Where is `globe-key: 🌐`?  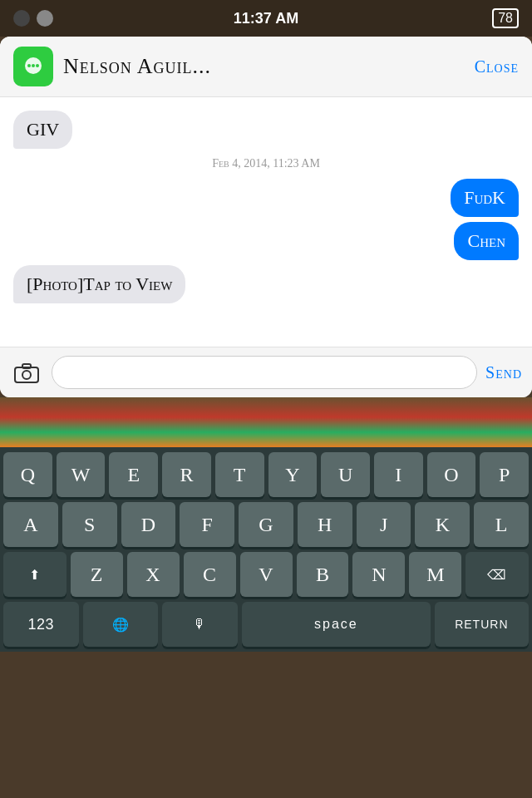 globe-key: 🌐 is located at coordinates (121, 624).